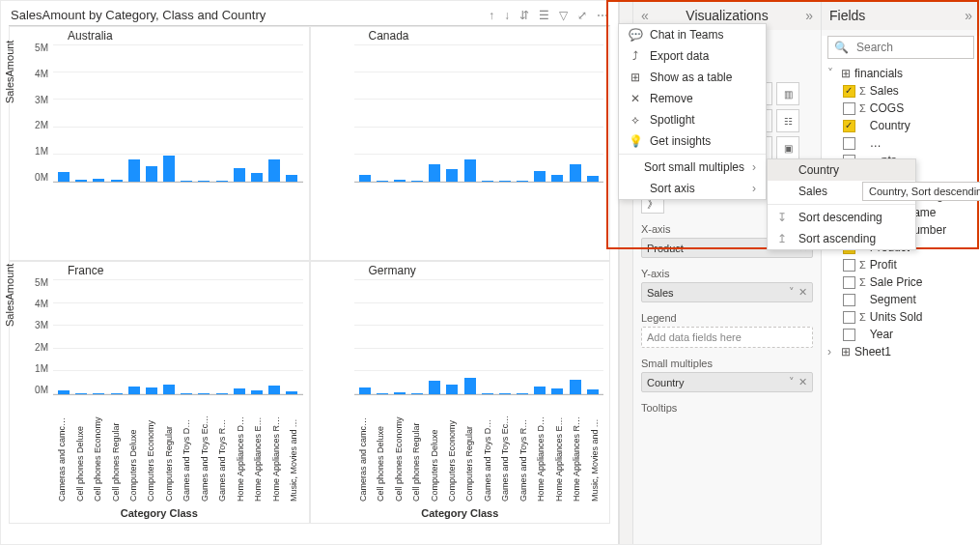 Image resolution: width=980 pixels, height=545 pixels. Describe the element at coordinates (645, 15) in the screenshot. I see `collapse-panel-icon: «` at that location.